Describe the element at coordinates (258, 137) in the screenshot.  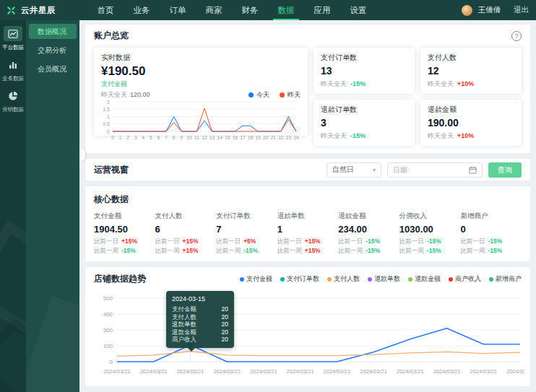
I see `svg-text: 19` at that location.